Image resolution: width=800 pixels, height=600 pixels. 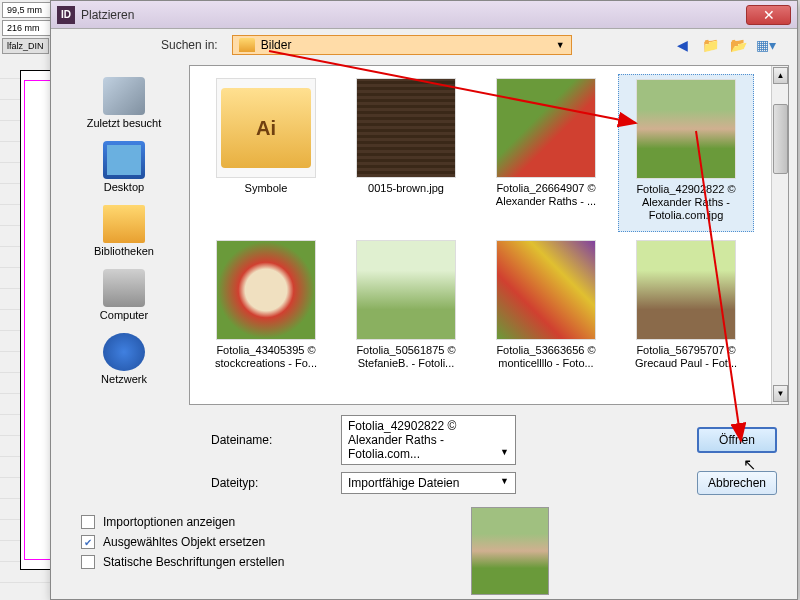 What do you see at coordinates (737, 483) in the screenshot?
I see `cancel-button: Abbrechen` at bounding box center [737, 483].